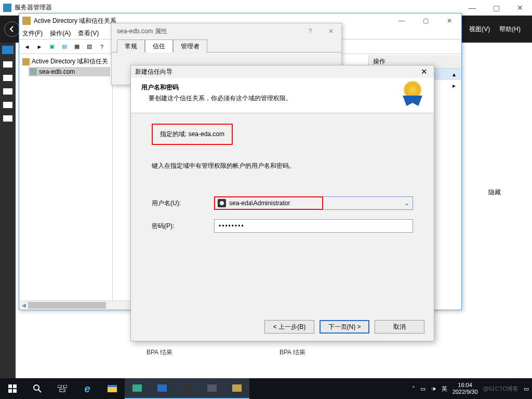 The width and height of the screenshot is (532, 399). I want to click on mmc-task-icon, so click(162, 389).